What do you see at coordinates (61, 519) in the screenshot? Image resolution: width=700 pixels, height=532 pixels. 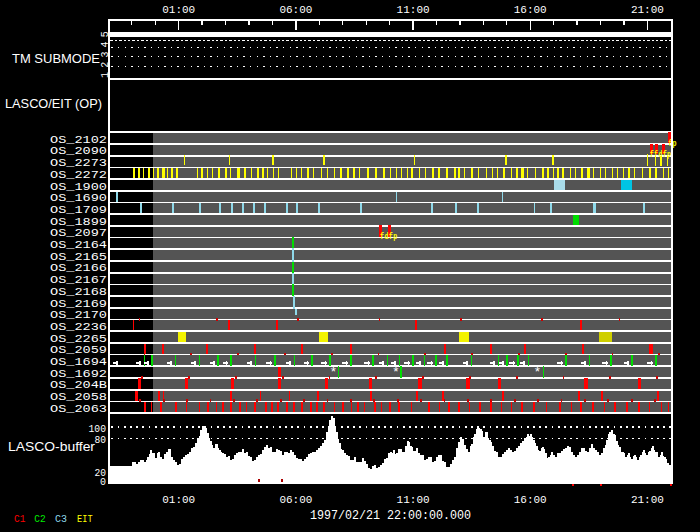 I see `svg-text: C3` at bounding box center [61, 519].